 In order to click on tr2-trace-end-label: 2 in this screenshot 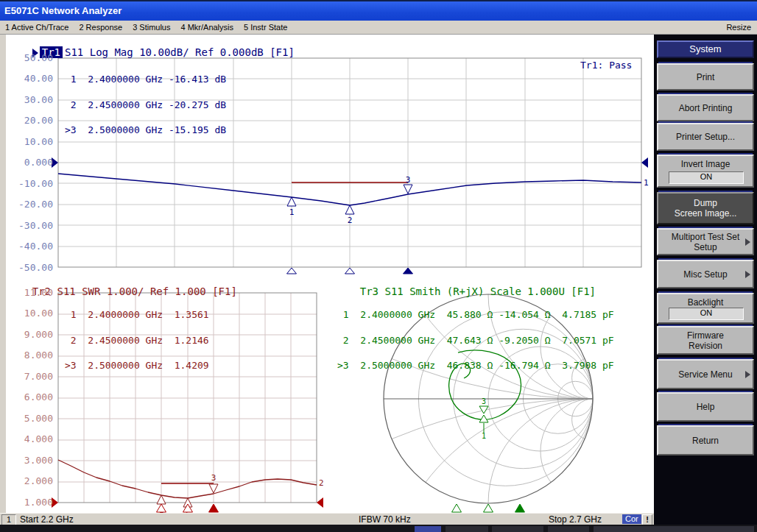, I will do `click(321, 483)`.